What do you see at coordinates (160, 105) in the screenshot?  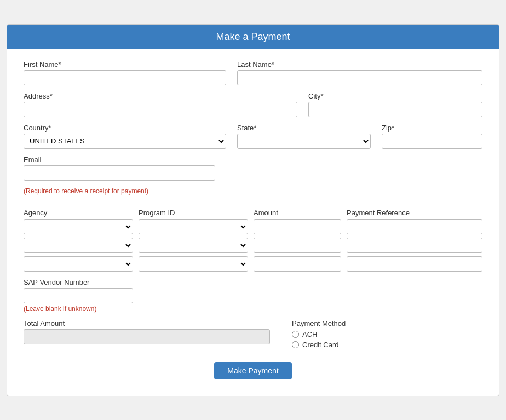 I see `address-group: Address*` at bounding box center [160, 105].